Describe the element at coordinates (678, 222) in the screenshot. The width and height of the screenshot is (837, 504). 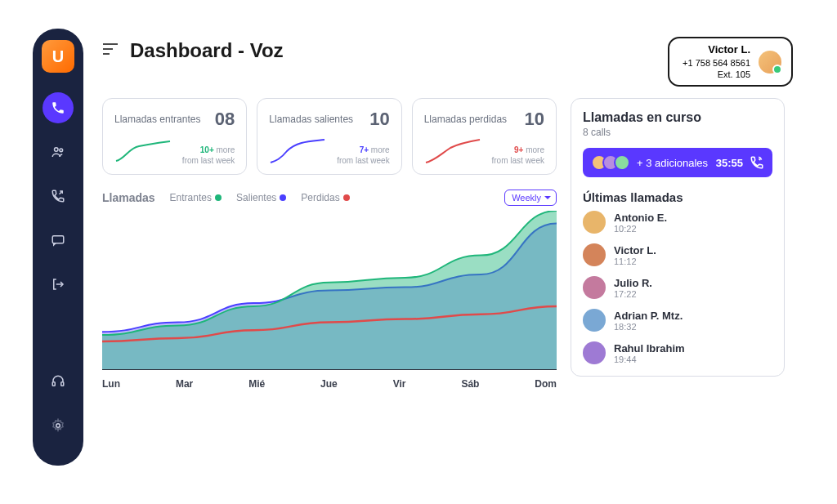
I see `call-item: Antonio E.10:22` at that location.